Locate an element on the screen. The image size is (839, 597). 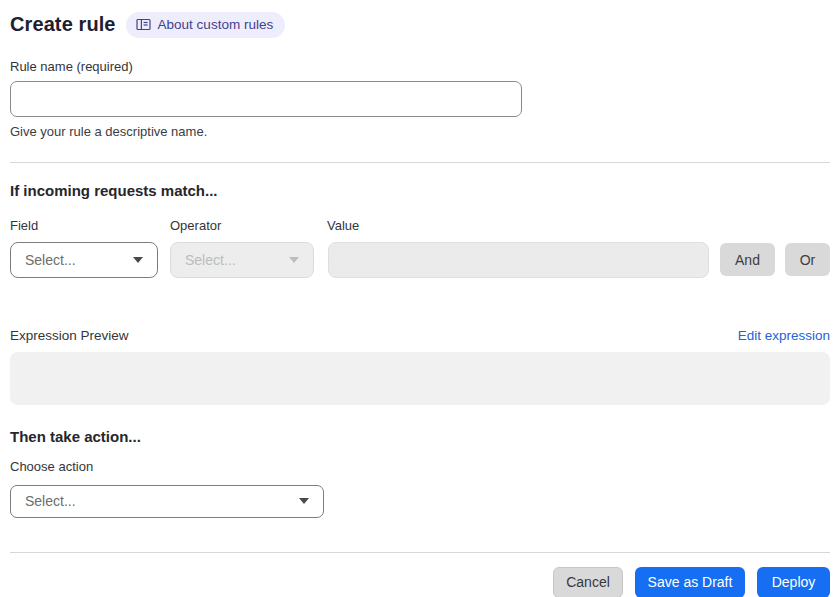
book-icon is located at coordinates (144, 24).